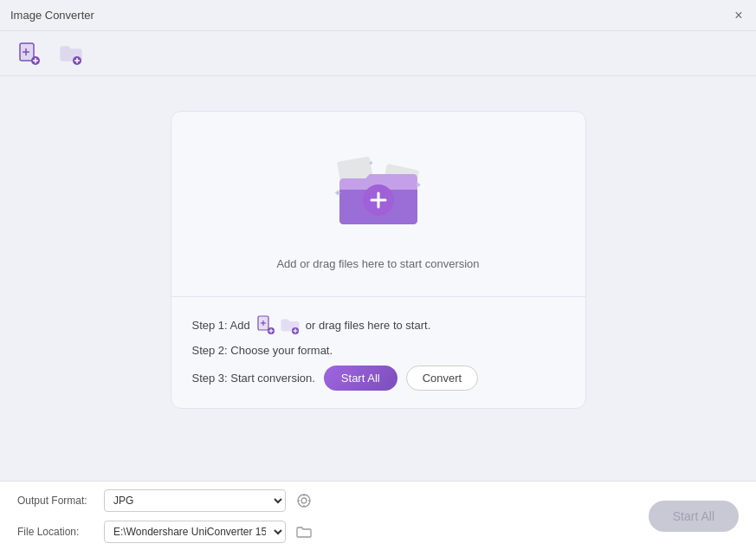  What do you see at coordinates (360, 378) in the screenshot?
I see `start-all-button: Start All` at bounding box center [360, 378].